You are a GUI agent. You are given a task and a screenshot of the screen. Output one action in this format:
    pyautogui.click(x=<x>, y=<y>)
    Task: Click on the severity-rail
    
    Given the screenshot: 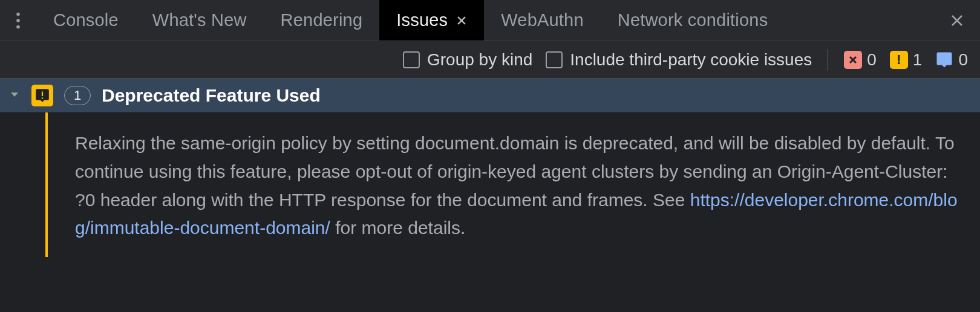 What is the action you would take?
    pyautogui.click(x=24, y=185)
    